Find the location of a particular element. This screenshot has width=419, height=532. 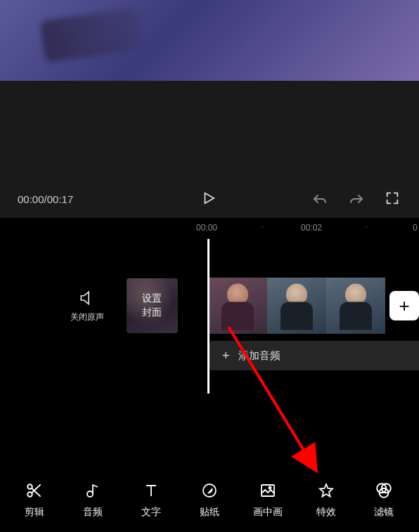

add-clip-button: + is located at coordinates (404, 306).